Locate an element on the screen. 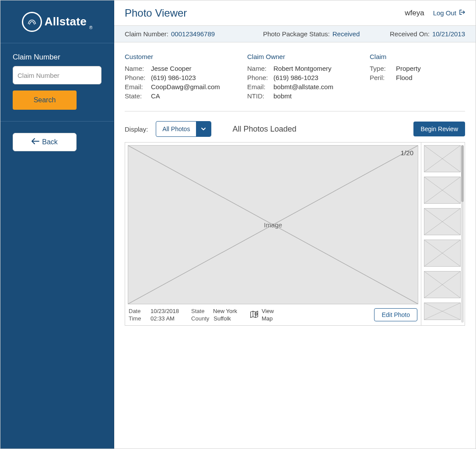  info-received-on-label: Received On: is located at coordinates (410, 34).